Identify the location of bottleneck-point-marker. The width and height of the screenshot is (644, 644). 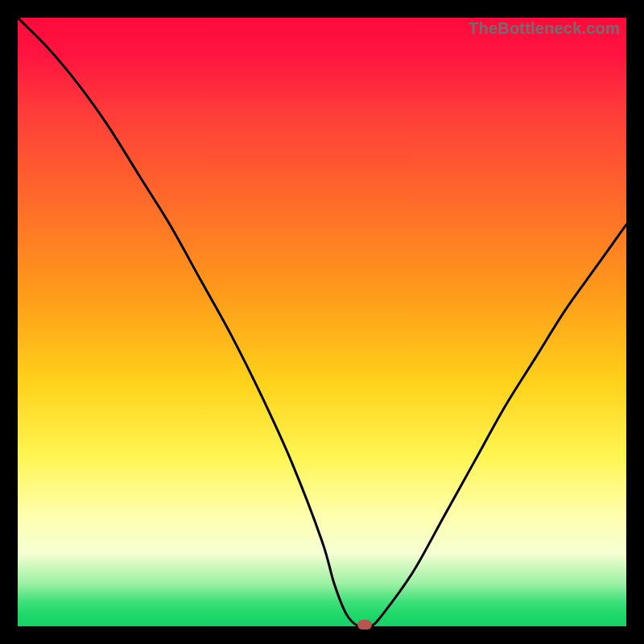
(365, 625).